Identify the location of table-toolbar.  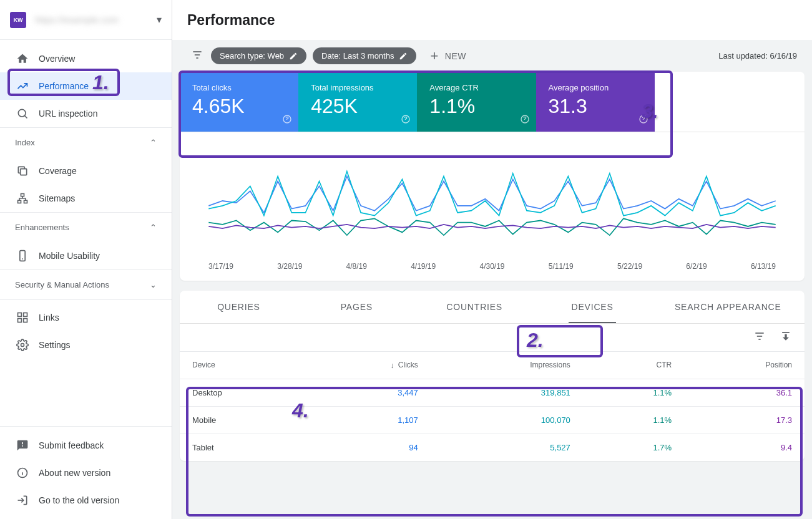
(492, 337).